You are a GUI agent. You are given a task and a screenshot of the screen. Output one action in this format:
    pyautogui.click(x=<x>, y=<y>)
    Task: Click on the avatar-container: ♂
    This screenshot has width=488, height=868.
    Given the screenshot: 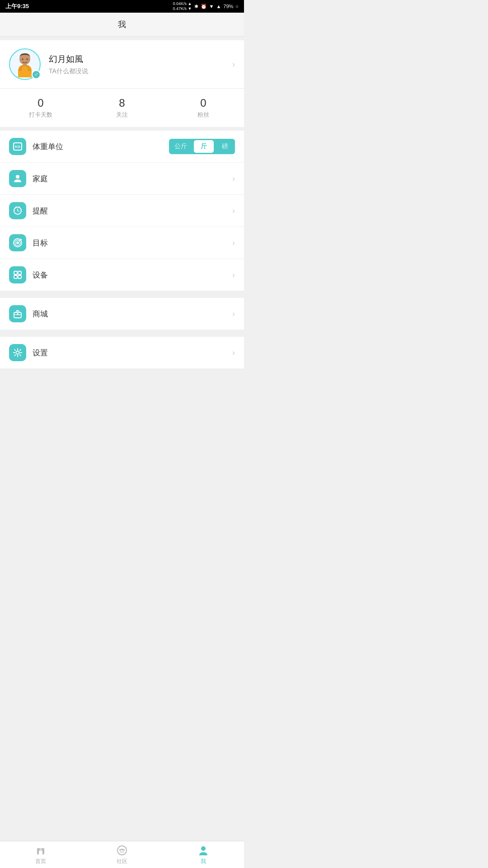 What is the action you would take?
    pyautogui.click(x=25, y=64)
    